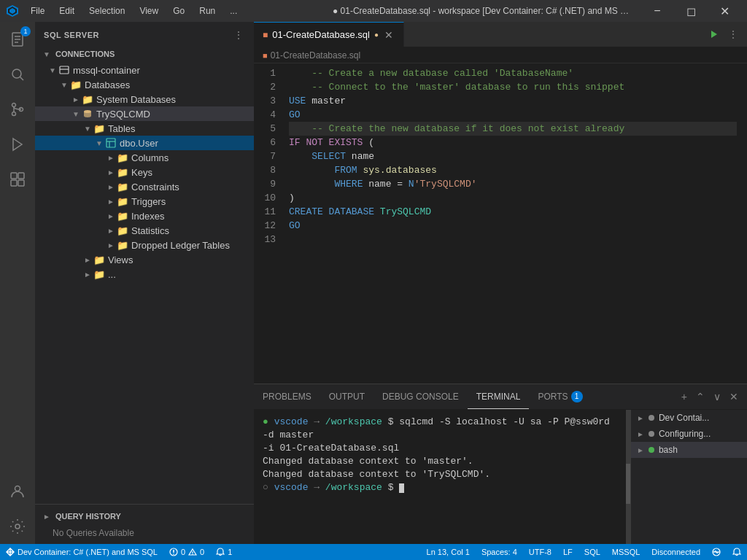  Describe the element at coordinates (684, 397) in the screenshot. I see `panel-add-button: +` at that location.